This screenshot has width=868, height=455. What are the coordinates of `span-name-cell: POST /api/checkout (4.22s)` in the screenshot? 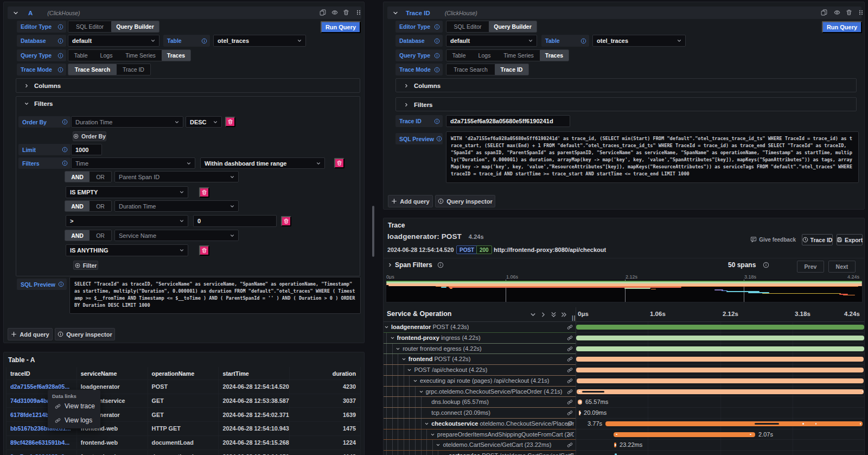 It's located at (480, 370).